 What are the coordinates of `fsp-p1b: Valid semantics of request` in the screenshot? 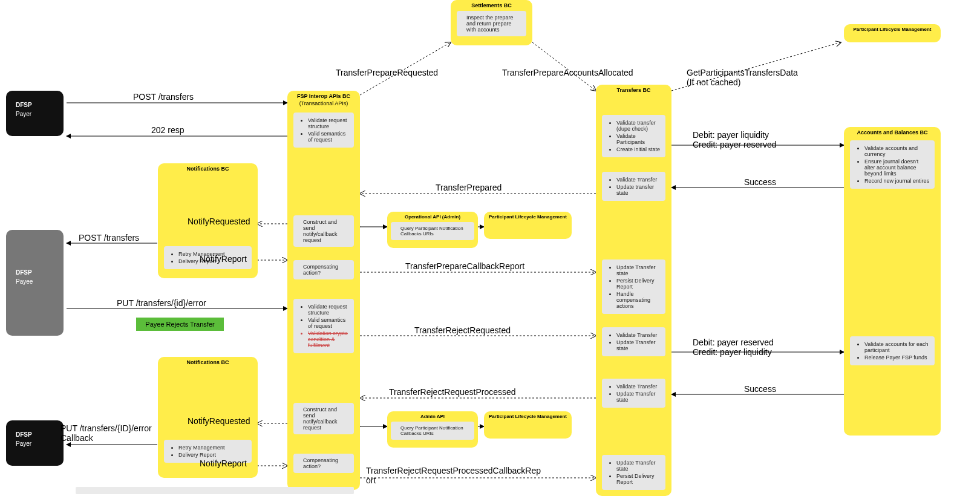 It's located at (328, 137).